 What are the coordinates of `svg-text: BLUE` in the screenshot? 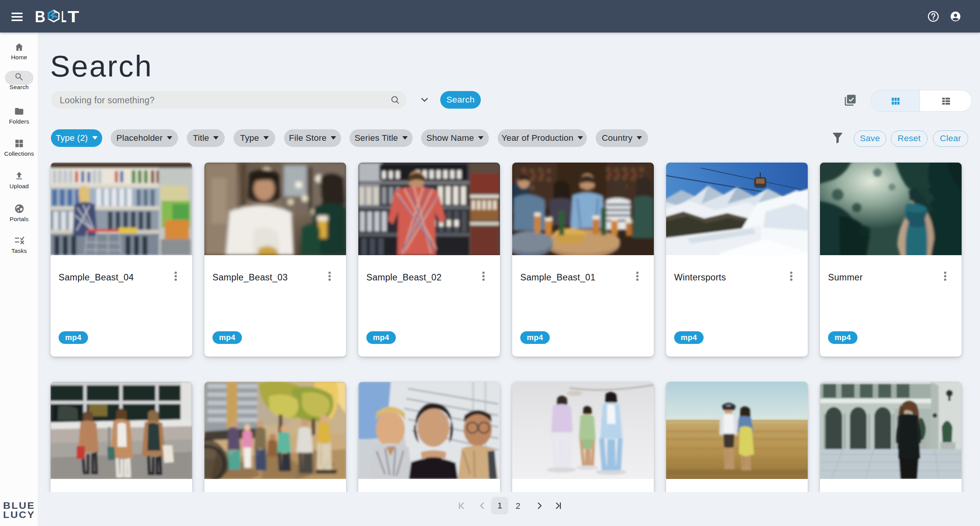 It's located at (19, 506).